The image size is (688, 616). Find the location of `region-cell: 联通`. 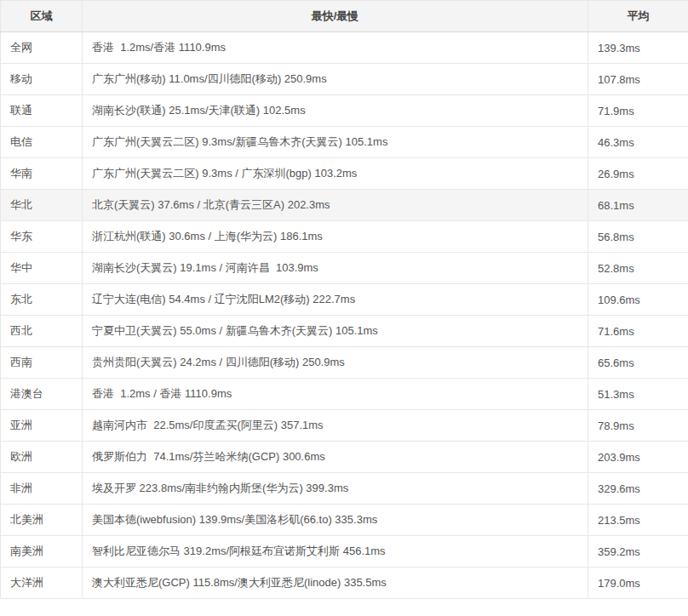

region-cell: 联通 is located at coordinates (42, 111).